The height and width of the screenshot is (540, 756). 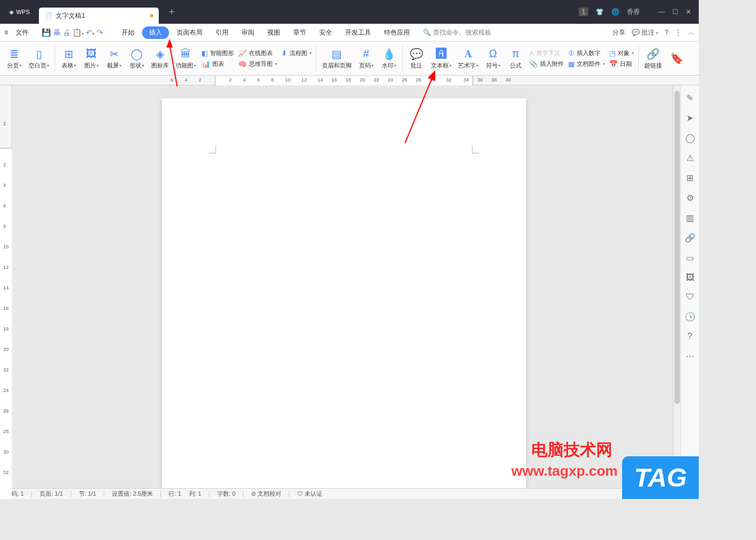 I want to click on history-icon: 🕓, so click(x=690, y=316).